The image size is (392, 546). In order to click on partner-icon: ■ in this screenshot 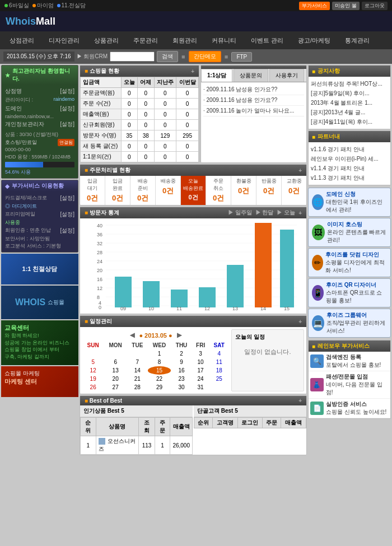, I will do `click(314, 137)`.